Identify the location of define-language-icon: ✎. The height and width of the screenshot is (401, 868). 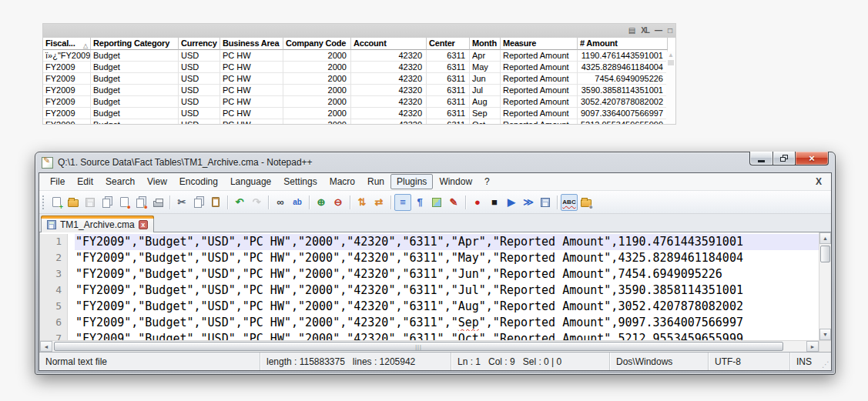
(454, 202).